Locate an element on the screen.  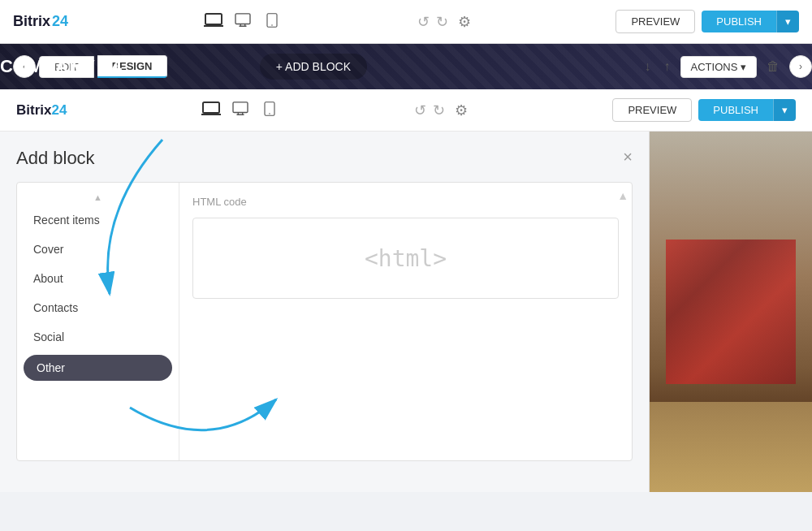
publish-button: PUBLISH is located at coordinates (739, 21).